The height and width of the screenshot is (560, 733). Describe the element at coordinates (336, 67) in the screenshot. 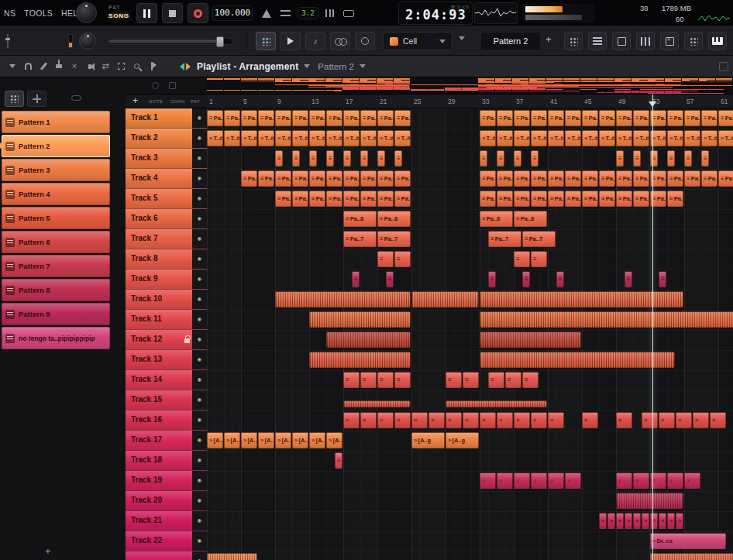

I see `playlist-pattern-label: Pattern 2` at that location.